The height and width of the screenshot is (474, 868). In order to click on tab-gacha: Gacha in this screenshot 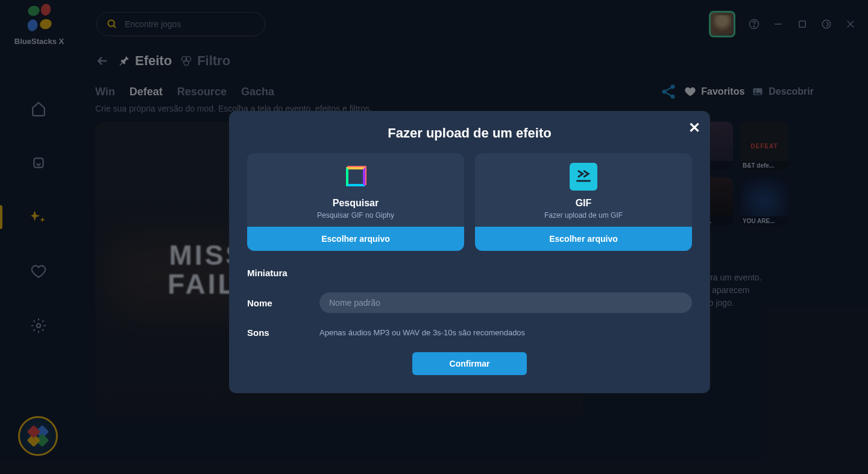, I will do `click(258, 92)`.